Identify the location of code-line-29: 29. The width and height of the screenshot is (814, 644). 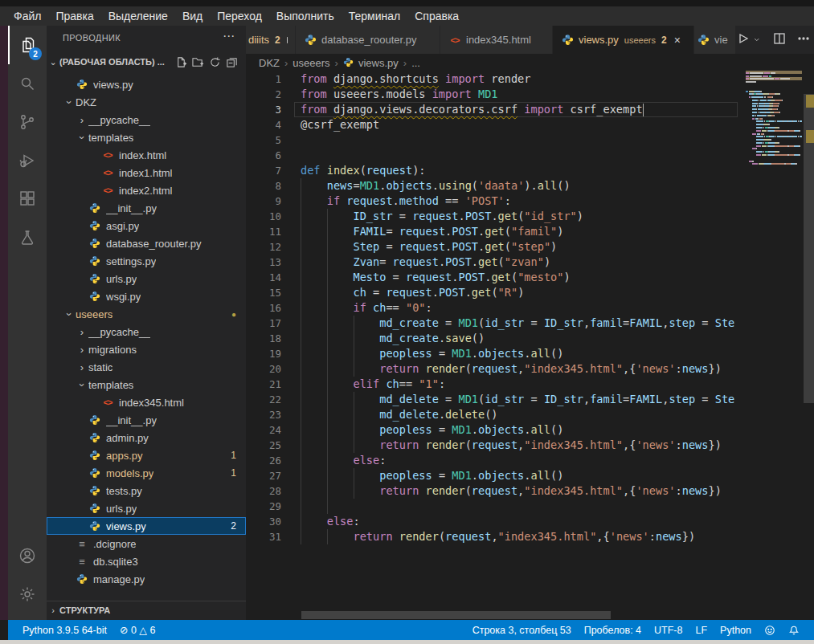
(493, 506).